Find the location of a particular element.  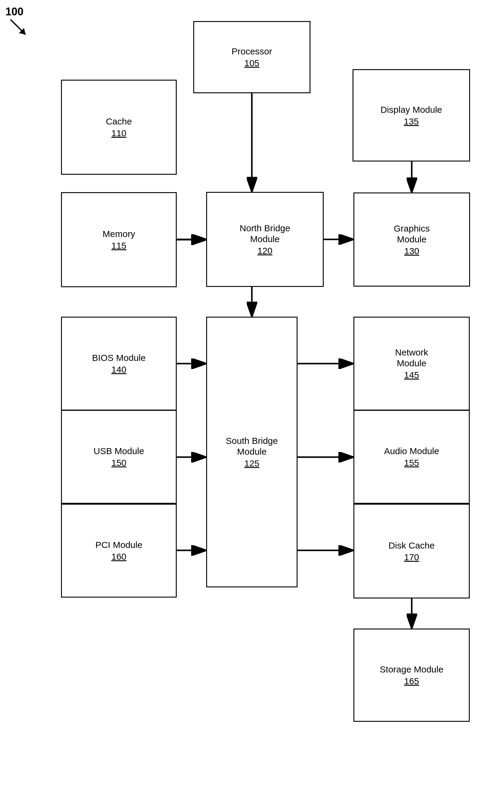

network-title: NetworkModule is located at coordinates (411, 358).